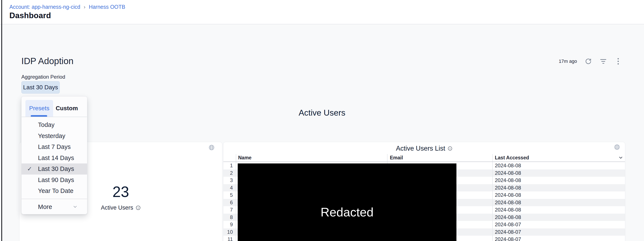 The width and height of the screenshot is (644, 241). Describe the element at coordinates (568, 61) in the screenshot. I see `last-updated-text: 17m ago` at that location.